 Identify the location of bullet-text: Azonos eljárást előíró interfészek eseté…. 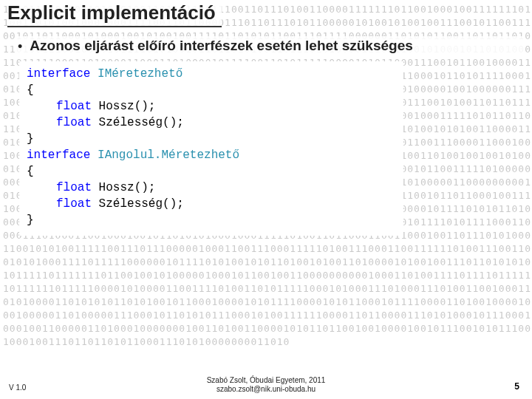
(221, 46).